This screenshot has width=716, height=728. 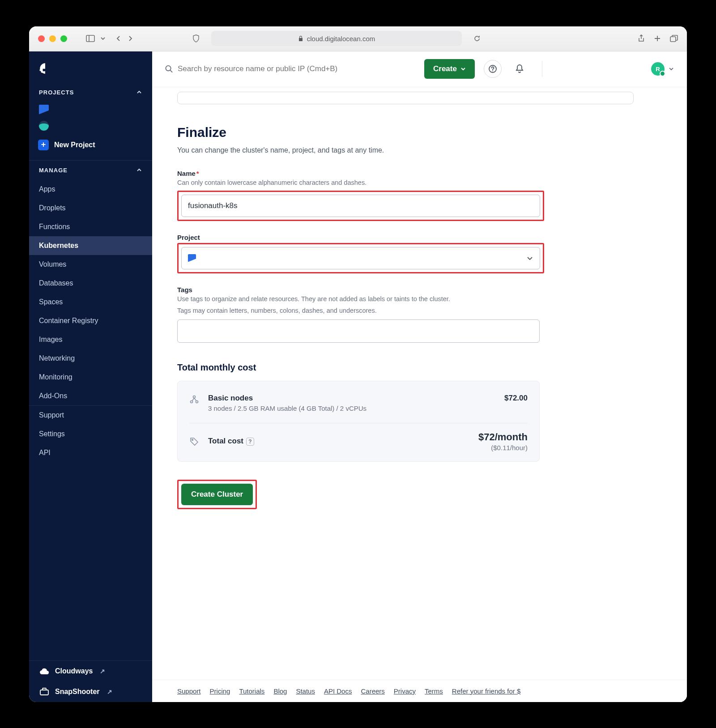 What do you see at coordinates (337, 38) in the screenshot?
I see `url-bar: cloud.digitalocean.com` at bounding box center [337, 38].